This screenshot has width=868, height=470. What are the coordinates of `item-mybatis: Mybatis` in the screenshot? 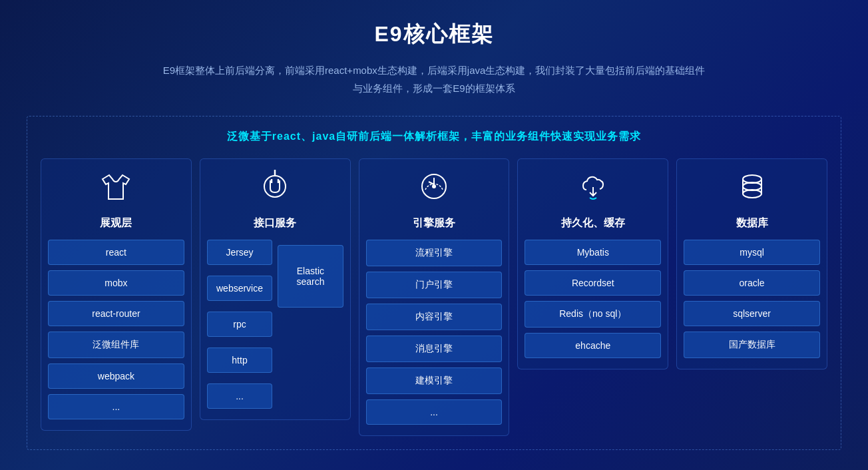 It's located at (592, 252).